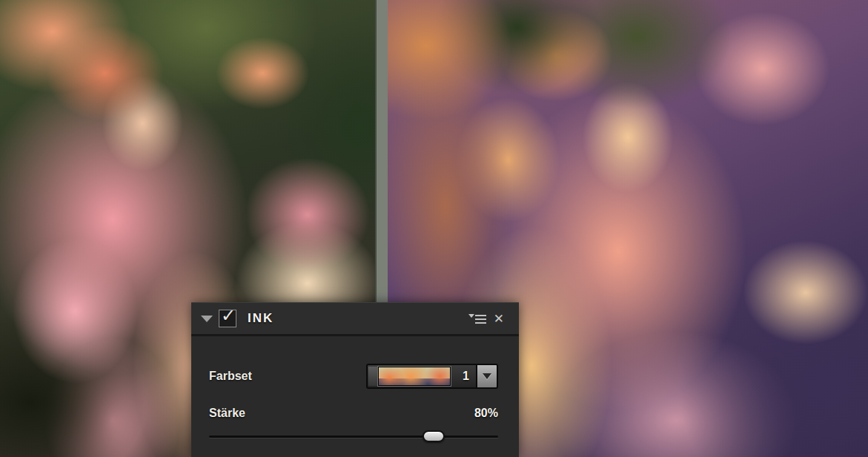 The image size is (868, 457). What do you see at coordinates (487, 376) in the screenshot?
I see `chevron-down-icon` at bounding box center [487, 376].